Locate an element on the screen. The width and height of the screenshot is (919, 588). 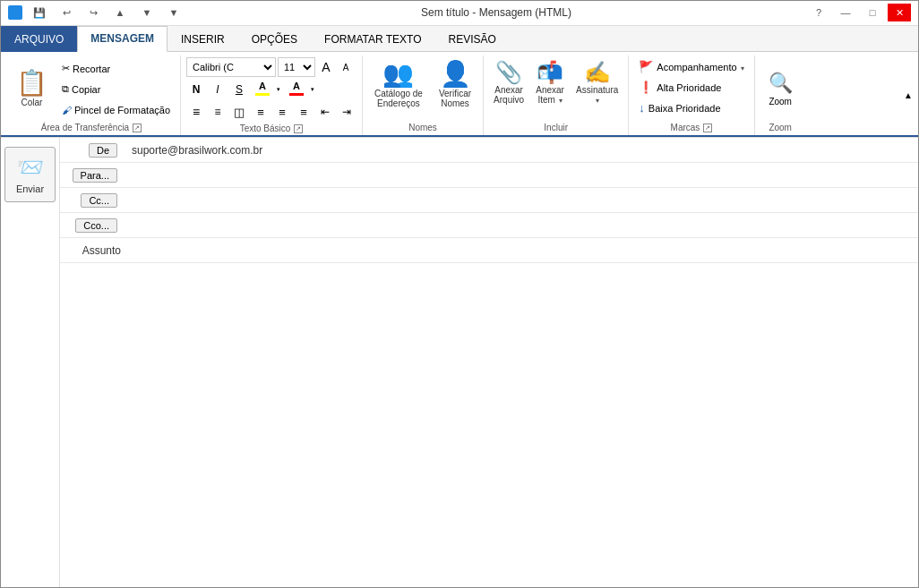
numbered-list-button: ≡ is located at coordinates (218, 112).